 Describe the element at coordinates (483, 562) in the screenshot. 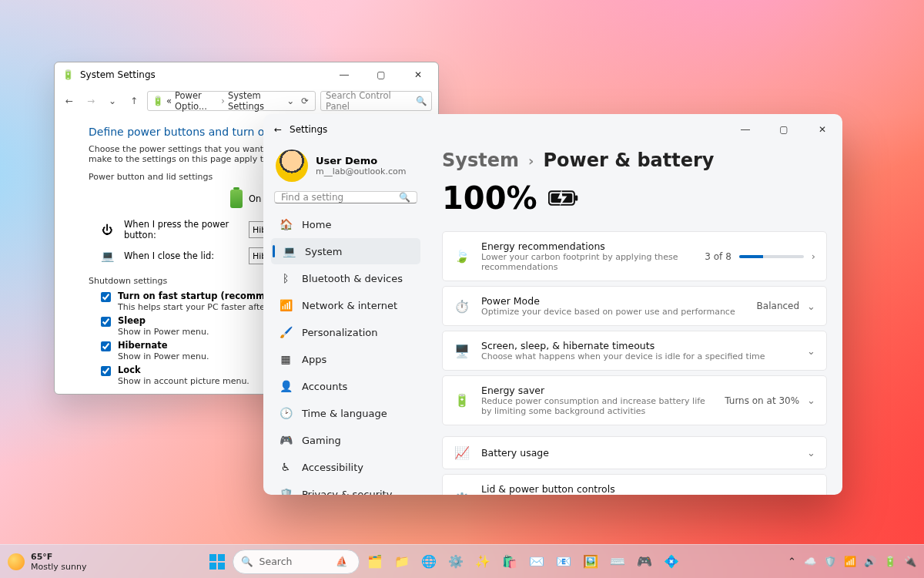

I see `copilot-icon: ✨` at that location.